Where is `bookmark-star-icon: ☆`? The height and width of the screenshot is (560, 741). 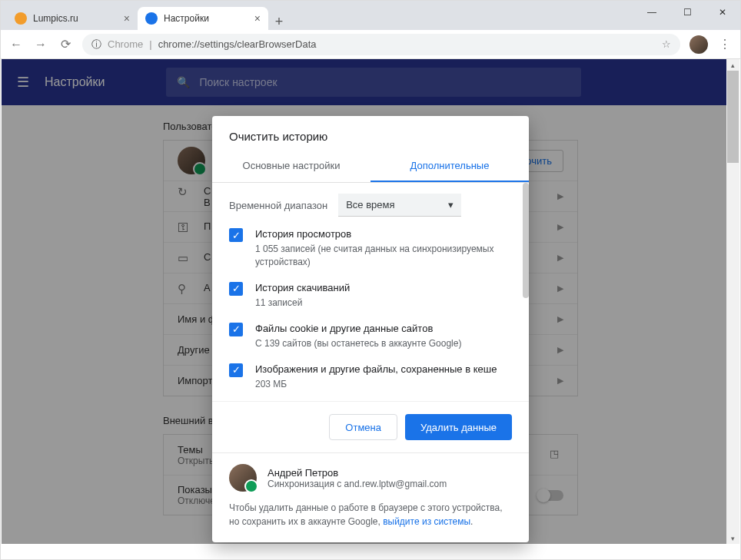 bookmark-star-icon: ☆ is located at coordinates (666, 45).